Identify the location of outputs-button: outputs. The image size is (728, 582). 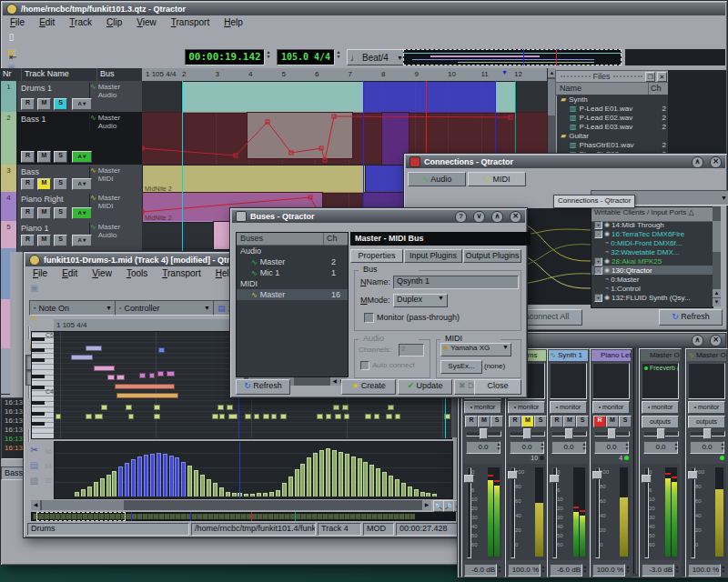
(661, 422).